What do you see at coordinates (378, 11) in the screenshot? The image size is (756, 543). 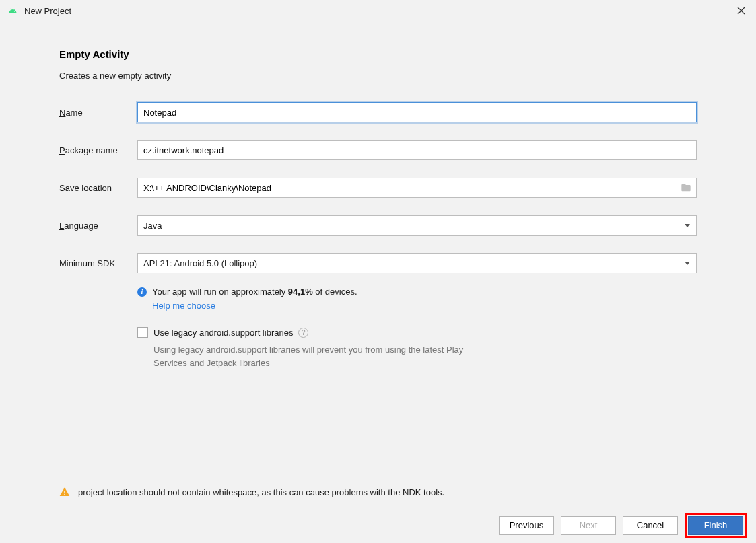 I see `window-title: New Project` at bounding box center [378, 11].